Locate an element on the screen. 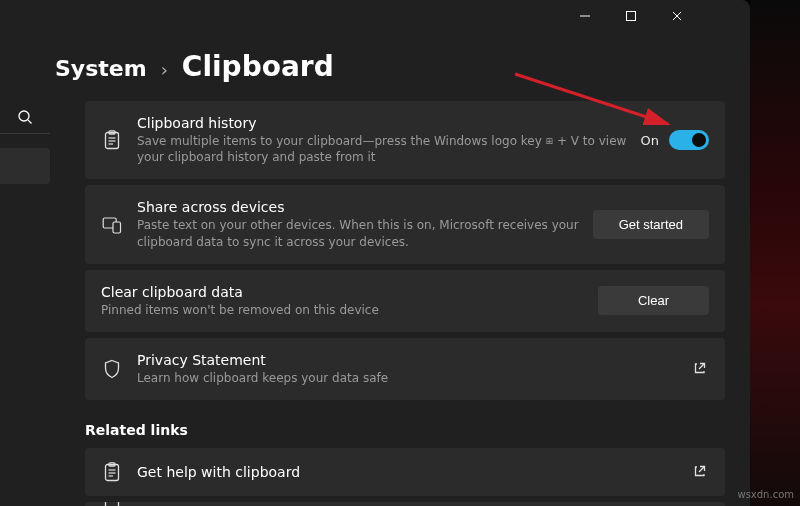 The width and height of the screenshot is (800, 506). sidebar-sliver is located at coordinates (25, 142).